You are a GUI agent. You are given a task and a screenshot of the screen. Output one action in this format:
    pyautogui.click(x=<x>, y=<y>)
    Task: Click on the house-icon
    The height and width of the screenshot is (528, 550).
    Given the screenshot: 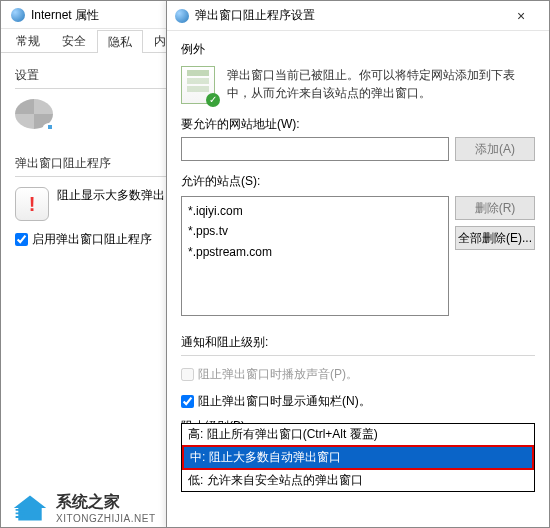 What is the action you would take?
    pyautogui.click(x=30, y=508)
    